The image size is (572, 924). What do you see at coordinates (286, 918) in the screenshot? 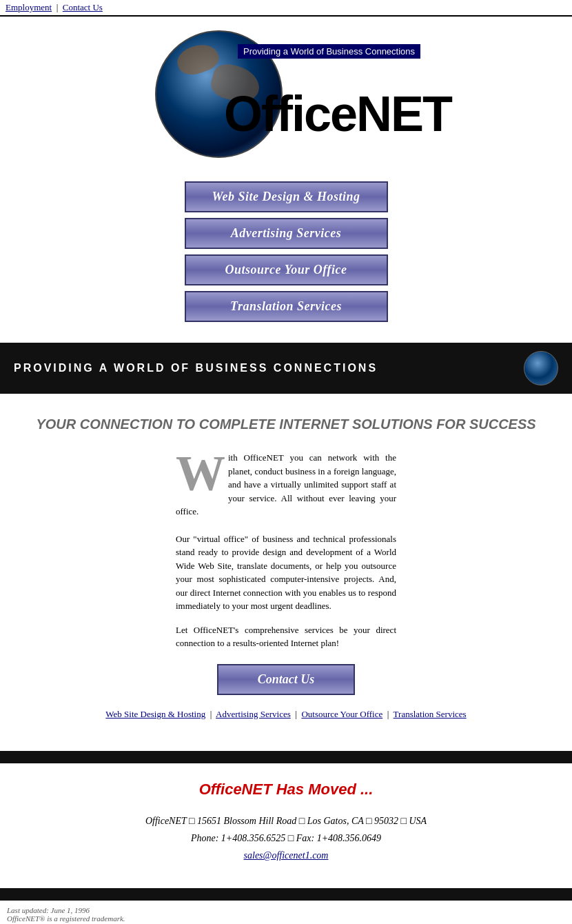
I see `footer-trademark: OfficeNET® is a registered trademark.` at bounding box center [286, 918].